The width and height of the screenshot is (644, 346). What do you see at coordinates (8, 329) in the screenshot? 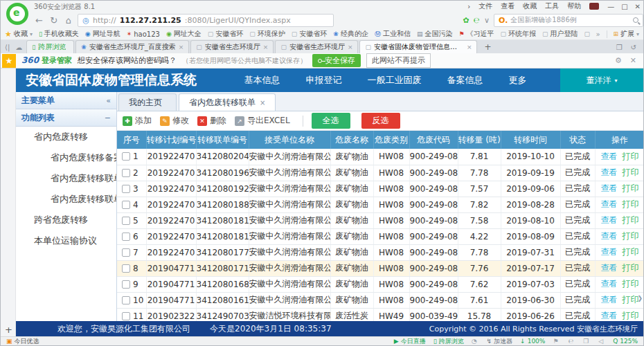
I see `side-panel-add-button: +` at bounding box center [8, 329].